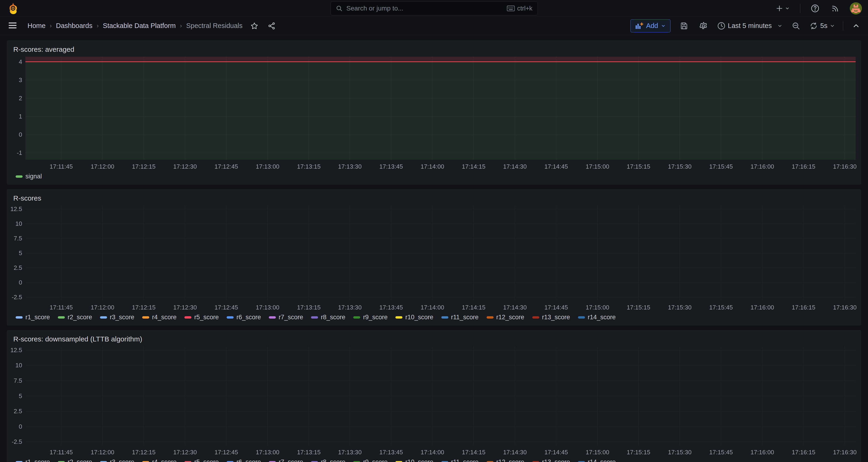 The width and height of the screenshot is (868, 462). Describe the element at coordinates (214, 26) in the screenshot. I see `breadcrumb-item: Spectral Residuals` at that location.